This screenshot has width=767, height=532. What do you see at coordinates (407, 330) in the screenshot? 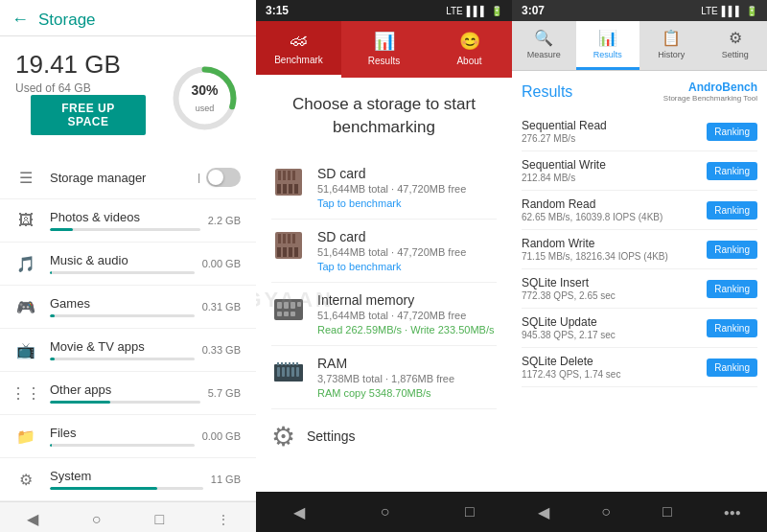
I see `internal-memory-action: Read 262.59MB/s · Write 233.50MB/s` at bounding box center [407, 330].